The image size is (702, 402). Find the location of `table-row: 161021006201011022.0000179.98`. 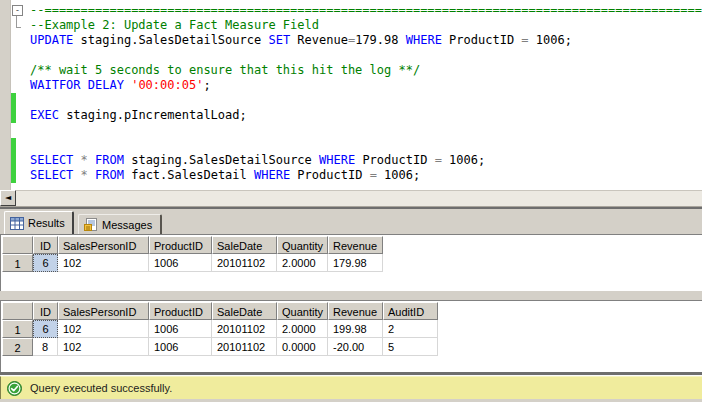

table-row: 161021006201011022.0000179.98 is located at coordinates (192, 263).